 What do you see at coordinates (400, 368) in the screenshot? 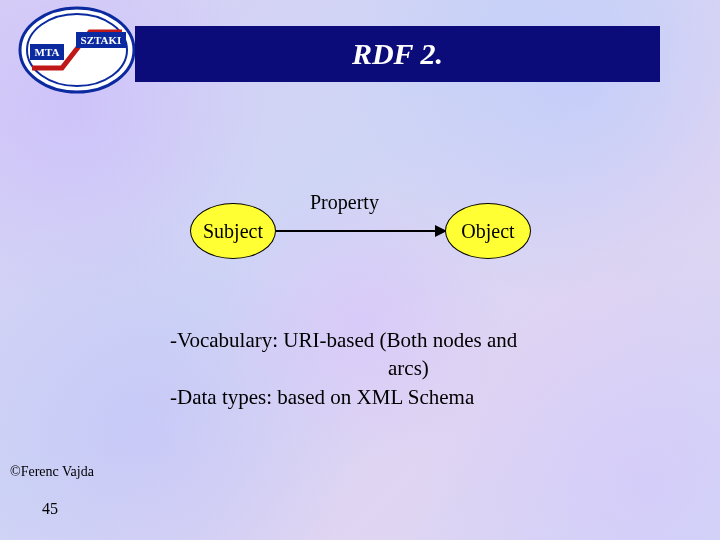
I see `body-line-1b: arcs)` at bounding box center [400, 368].